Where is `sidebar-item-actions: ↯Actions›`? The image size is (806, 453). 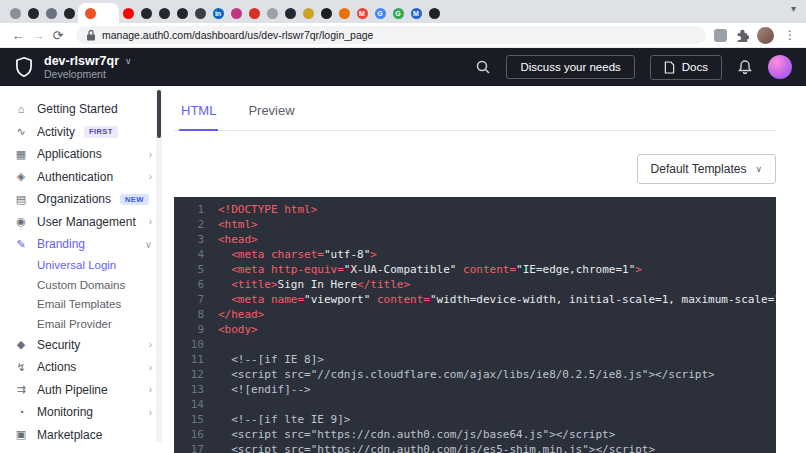
sidebar-item-actions: ↯Actions› is located at coordinates (82, 368).